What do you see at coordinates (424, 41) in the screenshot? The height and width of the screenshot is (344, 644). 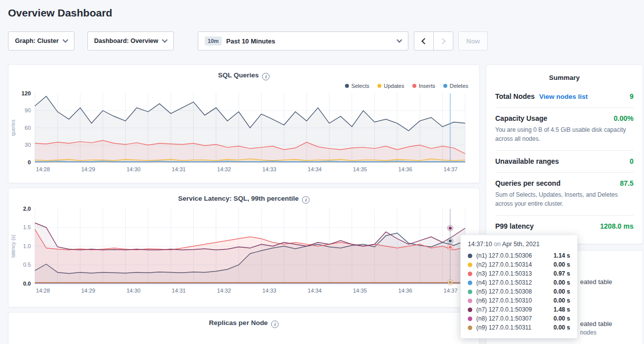 I see `chevron-left-icon` at bounding box center [424, 41].